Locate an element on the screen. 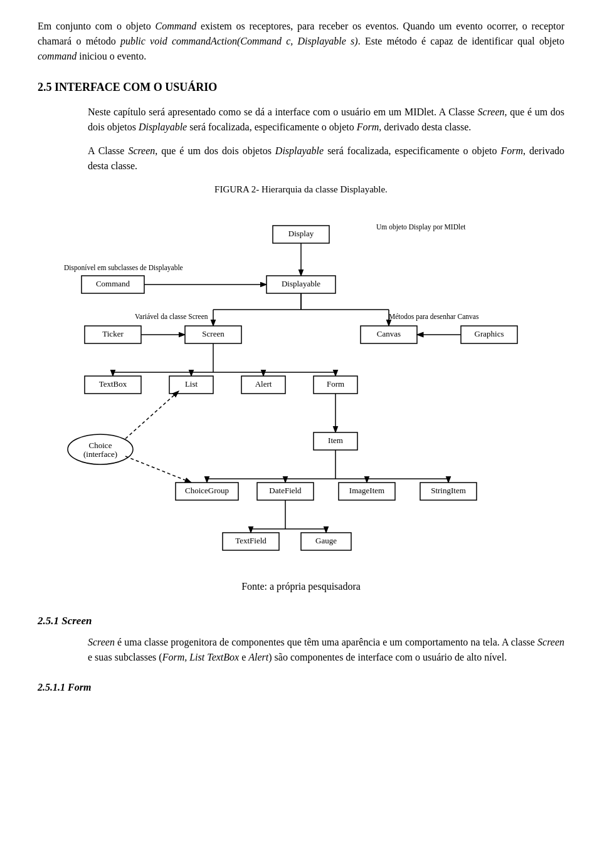 The width and height of the screenshot is (602, 868). svg-text: ChoiceGroup is located at coordinates (207, 490).